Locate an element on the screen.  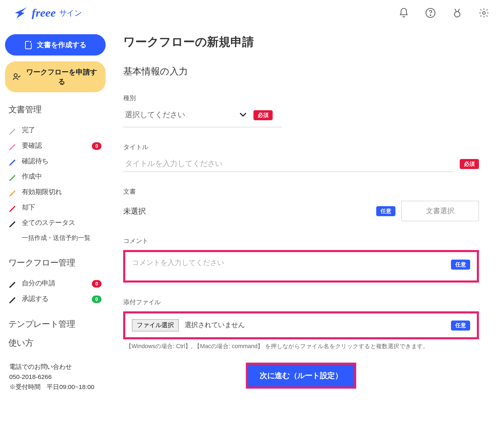
comment-input is located at coordinates (289, 266).